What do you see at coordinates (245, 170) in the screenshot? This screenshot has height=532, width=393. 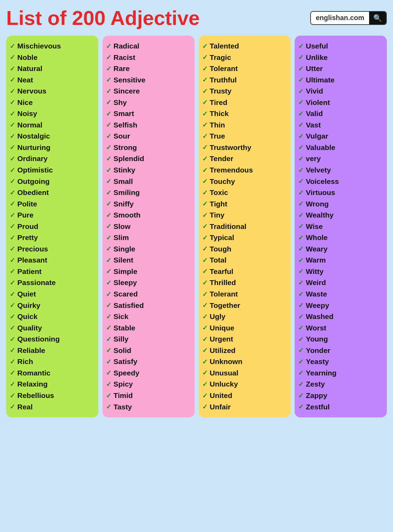 I see `list-item: ✓Tremendous` at bounding box center [245, 170].